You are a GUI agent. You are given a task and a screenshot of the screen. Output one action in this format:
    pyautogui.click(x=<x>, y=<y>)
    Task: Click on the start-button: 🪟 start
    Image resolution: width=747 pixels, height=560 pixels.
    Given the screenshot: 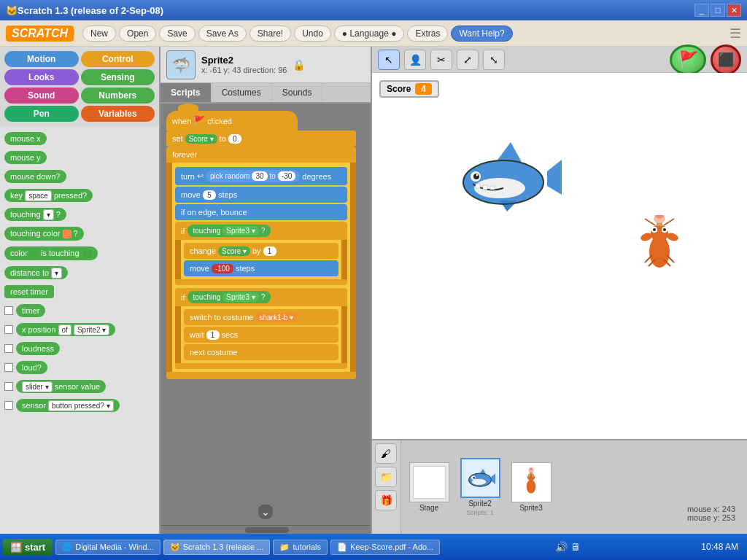 What is the action you would take?
    pyautogui.click(x=28, y=547)
    